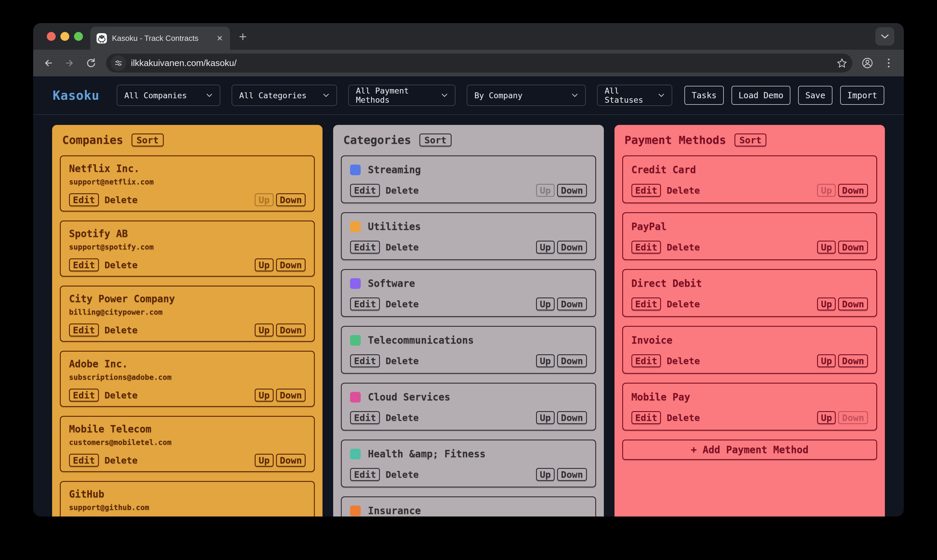 Image resolution: width=937 pixels, height=560 pixels. What do you see at coordinates (815, 95) in the screenshot?
I see `save-button: Save` at bounding box center [815, 95].